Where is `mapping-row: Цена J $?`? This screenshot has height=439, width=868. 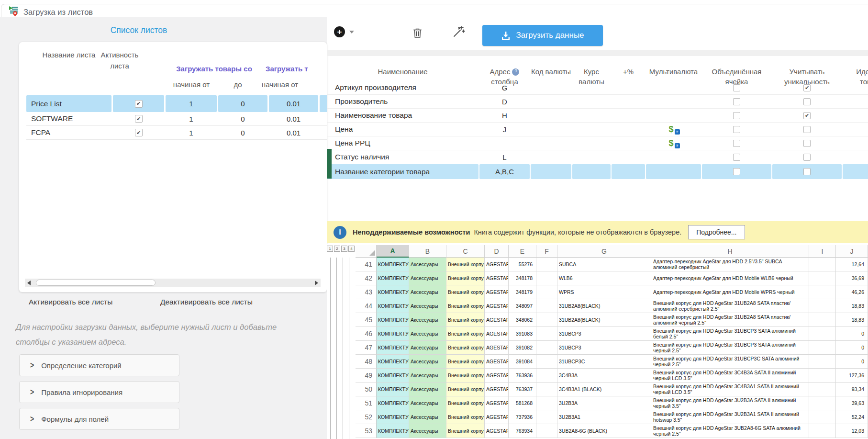 mapping-row: Цена J $? is located at coordinates (597, 129).